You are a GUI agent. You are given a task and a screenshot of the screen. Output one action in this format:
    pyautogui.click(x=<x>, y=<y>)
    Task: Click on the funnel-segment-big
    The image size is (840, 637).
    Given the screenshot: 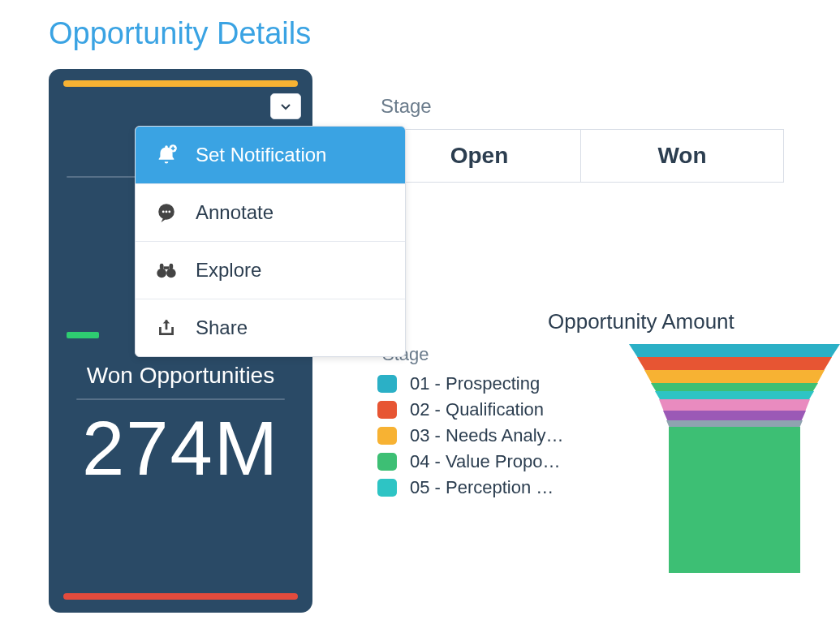 What is the action you would take?
    pyautogui.click(x=734, y=500)
    